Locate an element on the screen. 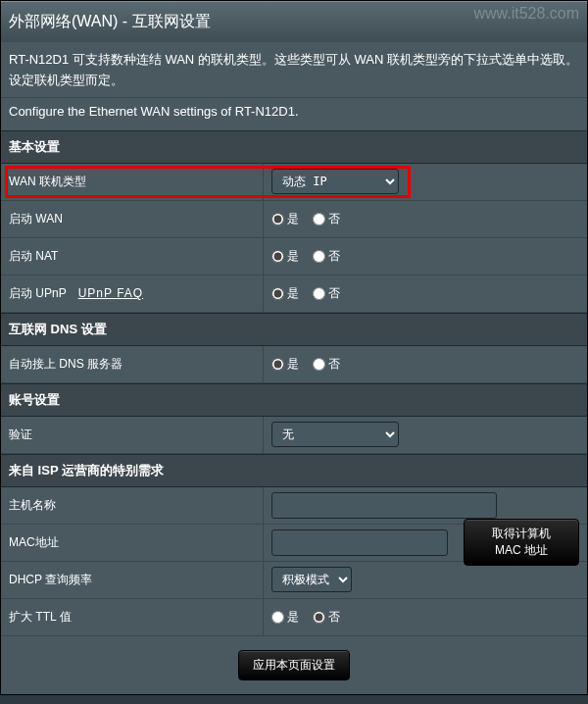 This screenshot has width=588, height=704. dhcp-freq-select: 积极模式 is located at coordinates (312, 579).